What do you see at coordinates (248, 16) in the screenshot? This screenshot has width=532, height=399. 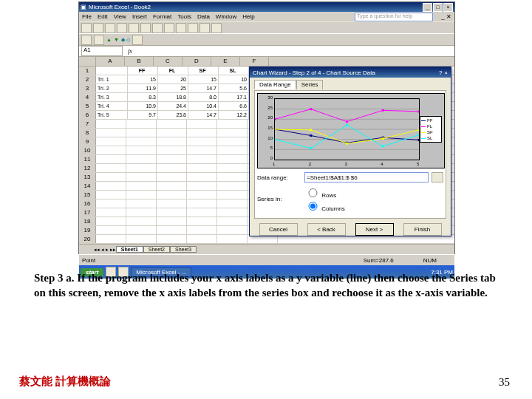 I see `menu-help: Help` at bounding box center [248, 16].